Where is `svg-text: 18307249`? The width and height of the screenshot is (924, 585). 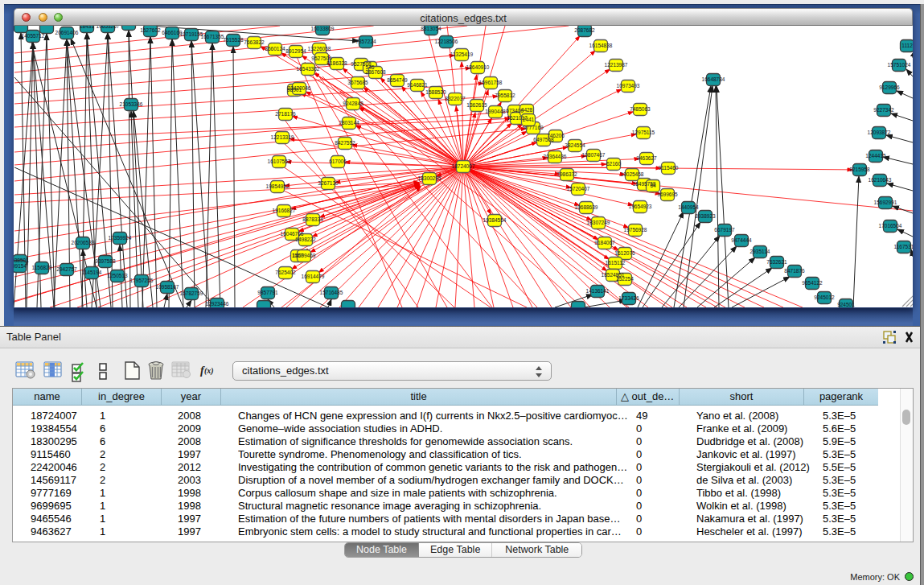 svg-text: 18307249 is located at coordinates (598, 222).